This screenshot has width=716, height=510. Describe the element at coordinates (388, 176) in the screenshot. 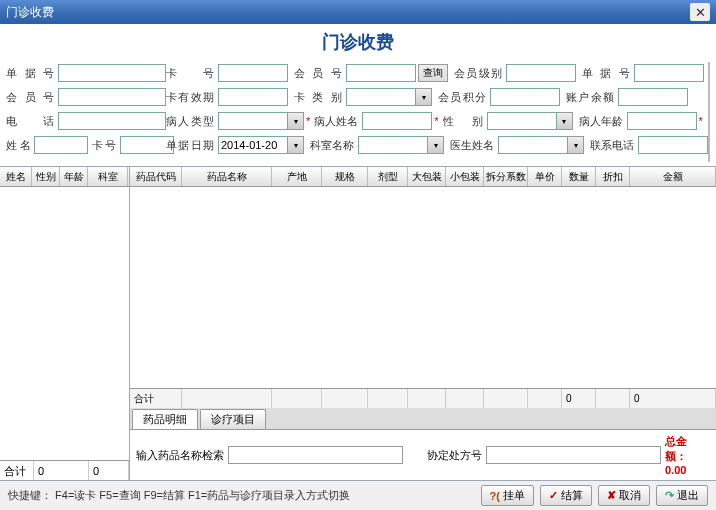

I see `col-form: 剂型` at that location.